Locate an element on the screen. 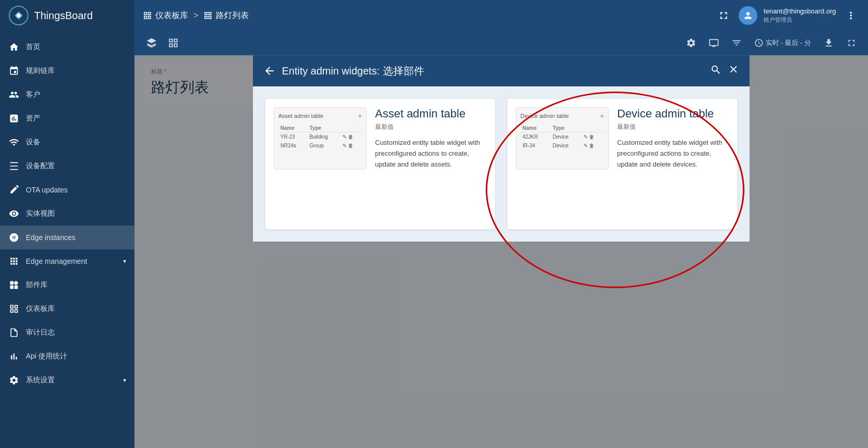 This screenshot has width=868, height=448. breadcrumb-part1: 仪表板库 is located at coordinates (172, 16).